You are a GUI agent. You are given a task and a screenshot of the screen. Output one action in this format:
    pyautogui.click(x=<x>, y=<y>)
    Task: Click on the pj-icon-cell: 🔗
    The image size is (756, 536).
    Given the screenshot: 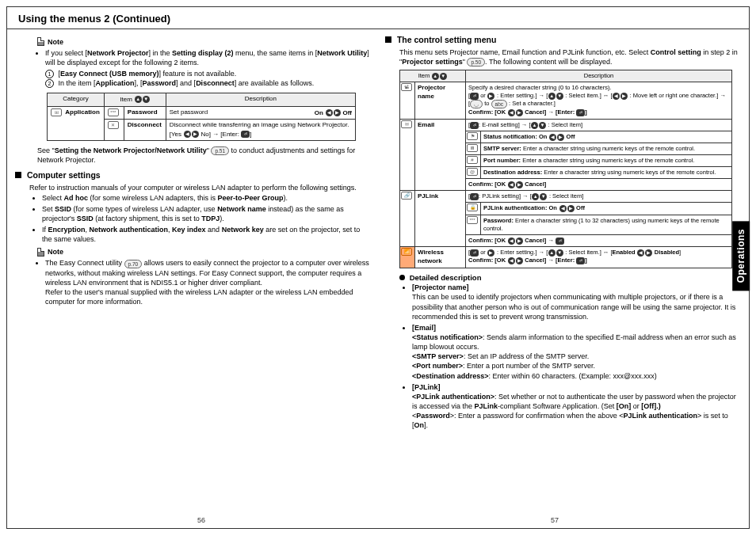 What is the action you would take?
    pyautogui.click(x=407, y=219)
    